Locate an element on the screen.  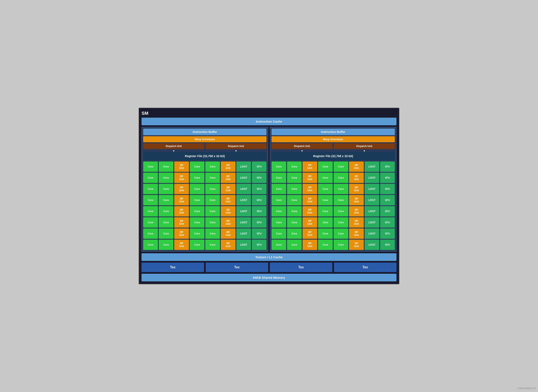
right-core-row-3: Core Core DPUnit Core Core DPUnit LD/ST … is located at coordinates (333, 189).